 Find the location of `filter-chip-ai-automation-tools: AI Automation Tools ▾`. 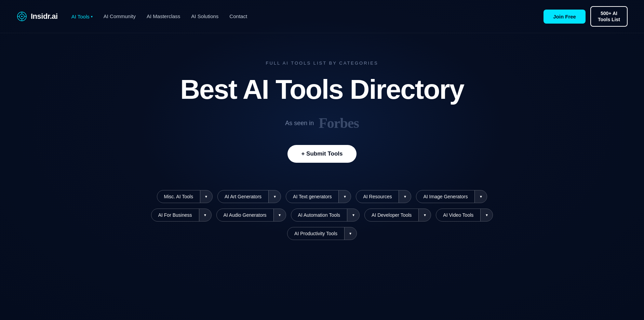

filter-chip-ai-automation-tools: AI Automation Tools ▾ is located at coordinates (325, 215).